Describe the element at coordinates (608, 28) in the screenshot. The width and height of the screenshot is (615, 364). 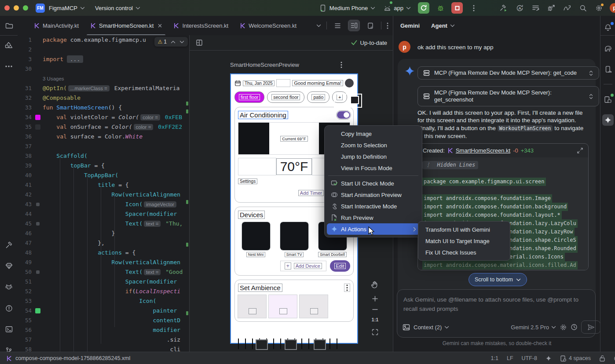
I see `notifications-icon` at that location.